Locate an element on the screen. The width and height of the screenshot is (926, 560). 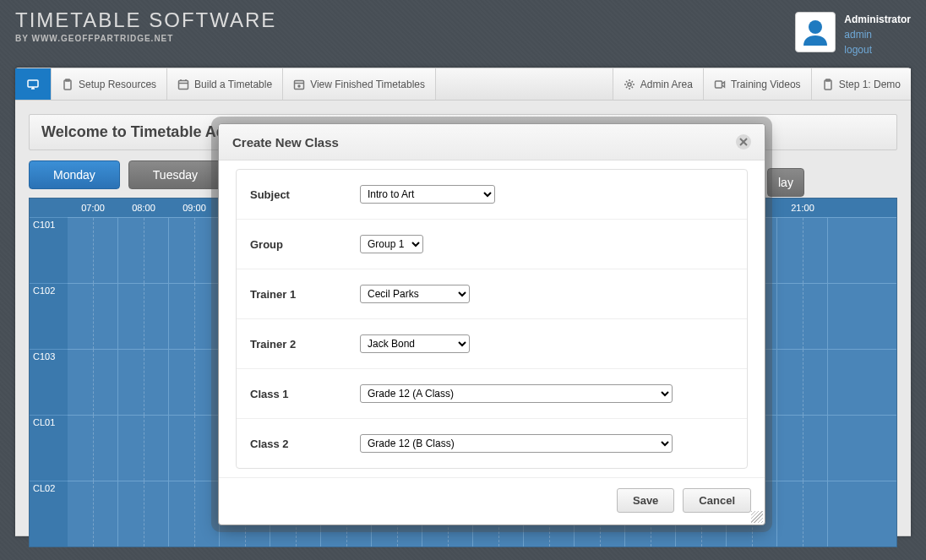
logo-block: TIMETABLE SOFTWARE BY WWW.GEOFFPARTRIDGE… is located at coordinates (145, 25).